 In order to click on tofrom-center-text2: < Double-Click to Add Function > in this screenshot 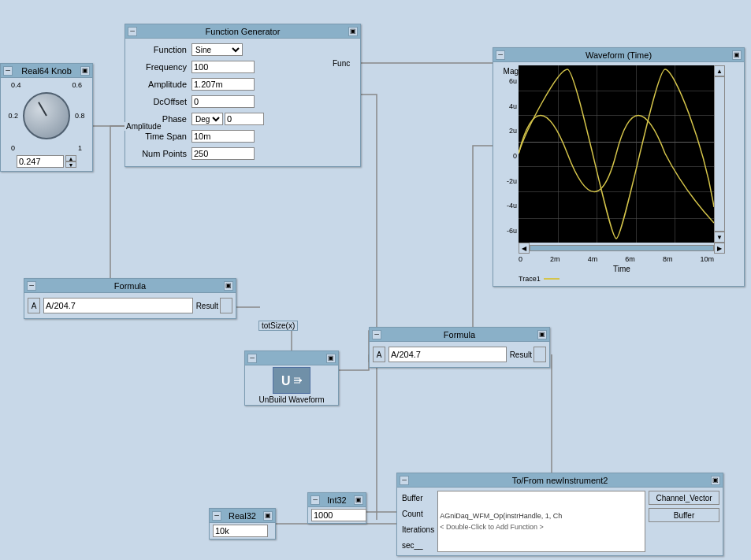, I will do `click(541, 527)`.